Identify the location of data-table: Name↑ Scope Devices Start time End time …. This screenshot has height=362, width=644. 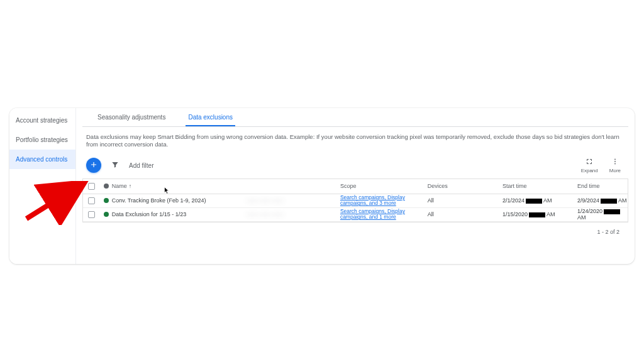
(355, 200).